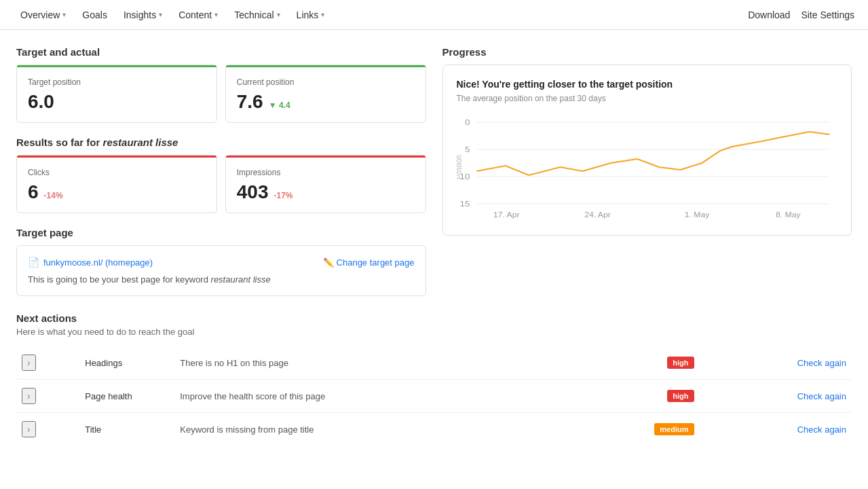 This screenshot has width=868, height=489. Describe the element at coordinates (373, 397) in the screenshot. I see `action-description: Improve the health score of this page` at that location.